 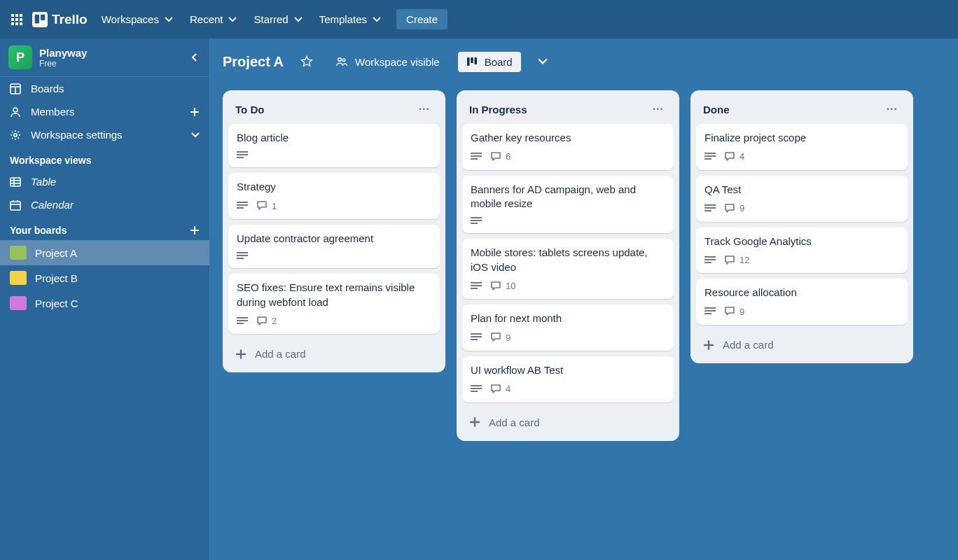 I want to click on nav-workspaces: Workspaces, so click(x=137, y=20).